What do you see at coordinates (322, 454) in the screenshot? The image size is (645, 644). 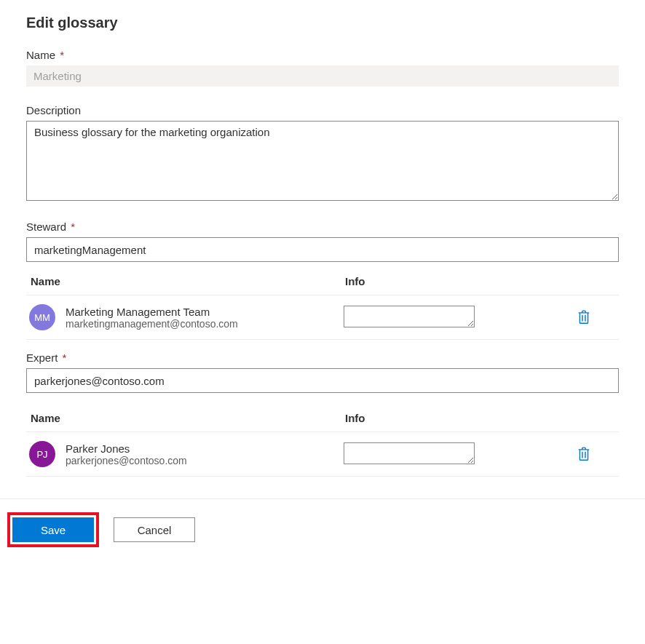 I see `table-row: PJ Parker Jones parkerjones@contoso.com` at bounding box center [322, 454].